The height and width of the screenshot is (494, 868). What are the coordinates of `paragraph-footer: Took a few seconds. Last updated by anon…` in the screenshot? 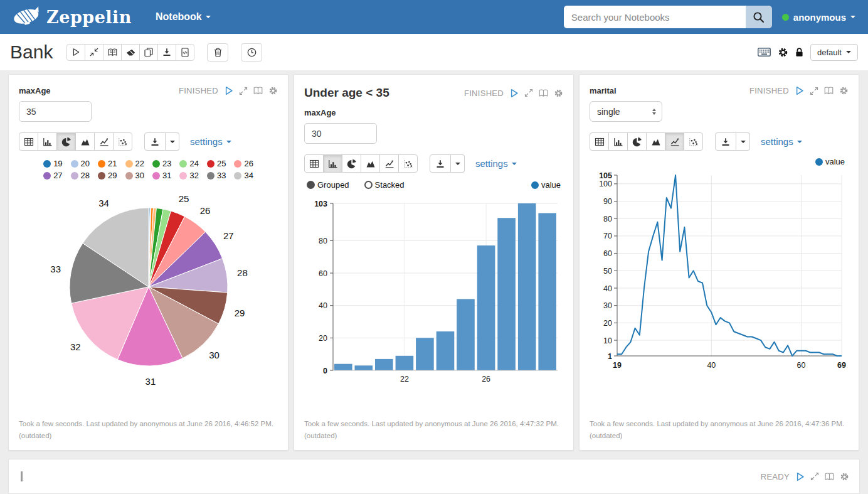 It's located at (719, 429).